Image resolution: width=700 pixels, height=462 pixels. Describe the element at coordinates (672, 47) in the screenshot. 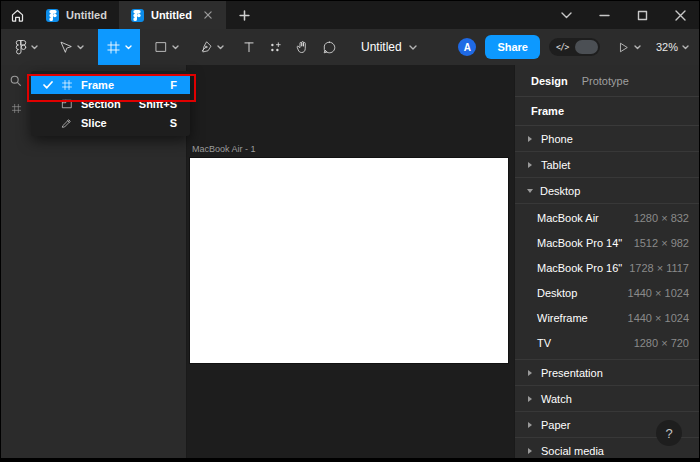

I see `zoom-menu: 32%` at that location.